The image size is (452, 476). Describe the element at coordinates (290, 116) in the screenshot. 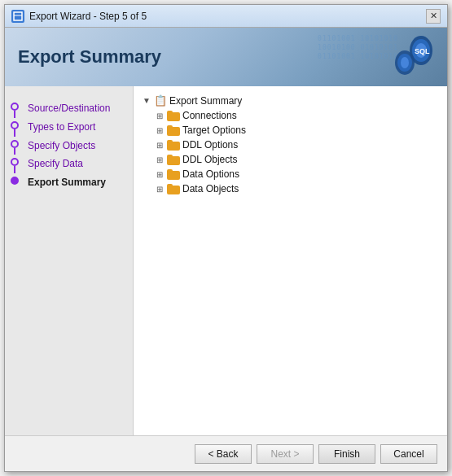

I see `tree-child-connections: ⊞ Connections` at that location.